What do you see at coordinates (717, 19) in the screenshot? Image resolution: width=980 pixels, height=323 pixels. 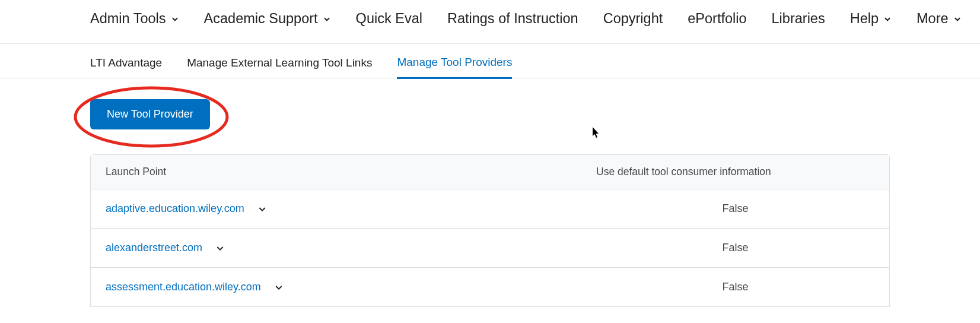 I see `nav-item-label: ePortfolio` at bounding box center [717, 19].